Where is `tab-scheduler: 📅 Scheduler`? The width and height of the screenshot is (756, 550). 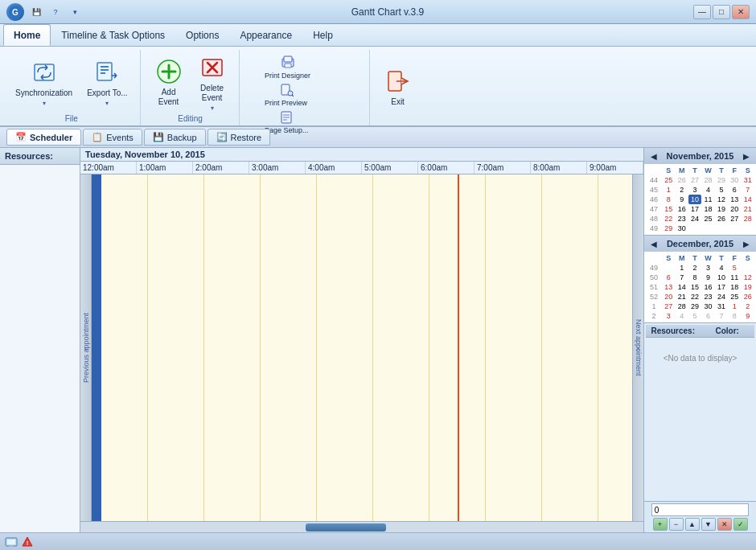
tab-scheduler: 📅 Scheduler is located at coordinates (43, 137).